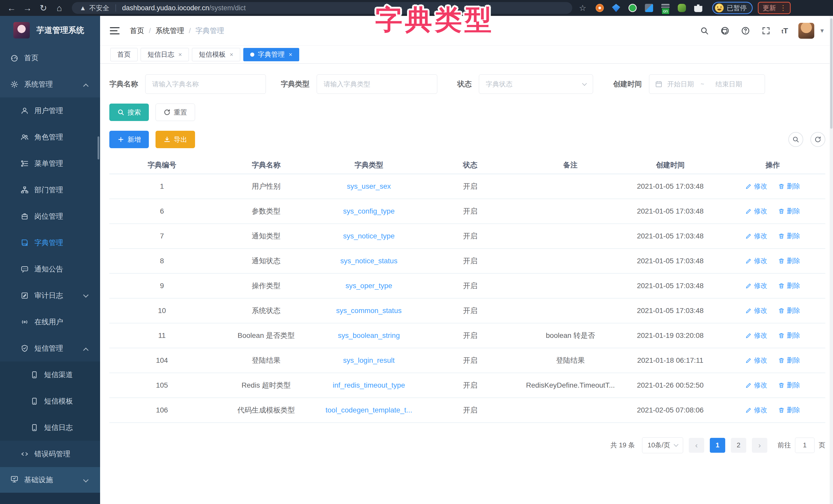 This screenshot has width=833, height=504. What do you see at coordinates (760, 445) in the screenshot?
I see `next-page-button: ›` at bounding box center [760, 445].